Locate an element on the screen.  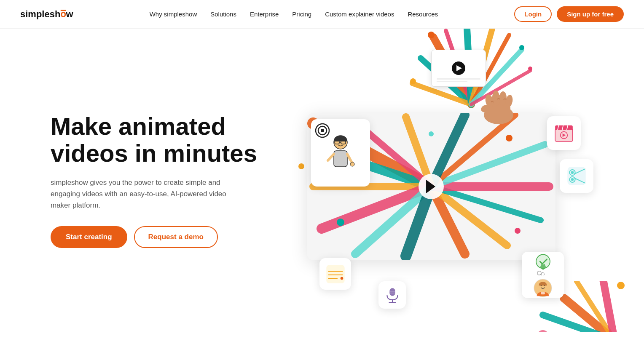
navigation: simplesho̅w Why simpleshow Solutions Ent… is located at coordinates (322, 14).